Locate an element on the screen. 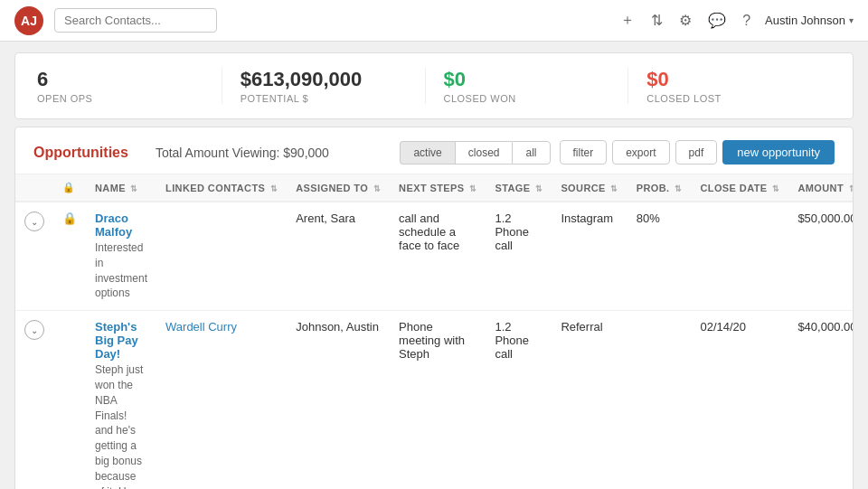 The height and width of the screenshot is (489, 868). col-linked-sort: ⇅ is located at coordinates (274, 189).